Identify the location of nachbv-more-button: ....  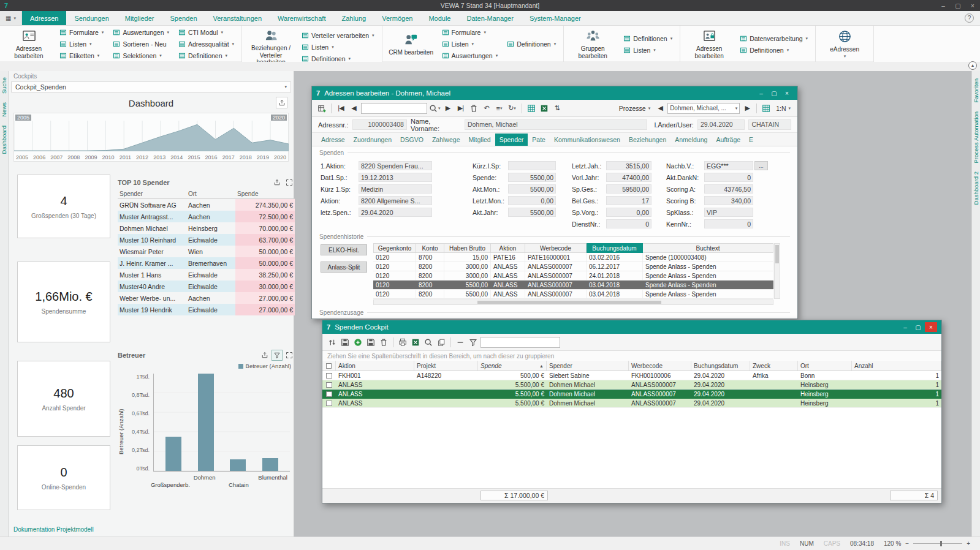
(761, 165).